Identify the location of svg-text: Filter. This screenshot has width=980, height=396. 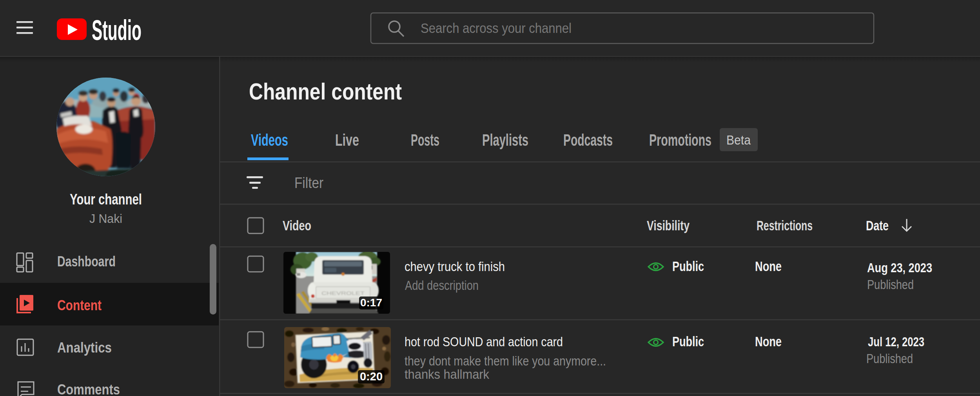
(309, 183).